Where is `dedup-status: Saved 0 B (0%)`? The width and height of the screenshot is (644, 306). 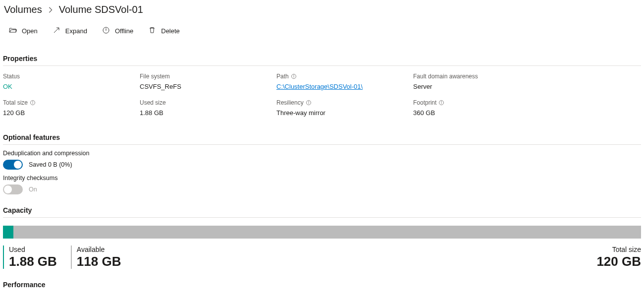
dedup-status: Saved 0 B (0%) is located at coordinates (51, 165).